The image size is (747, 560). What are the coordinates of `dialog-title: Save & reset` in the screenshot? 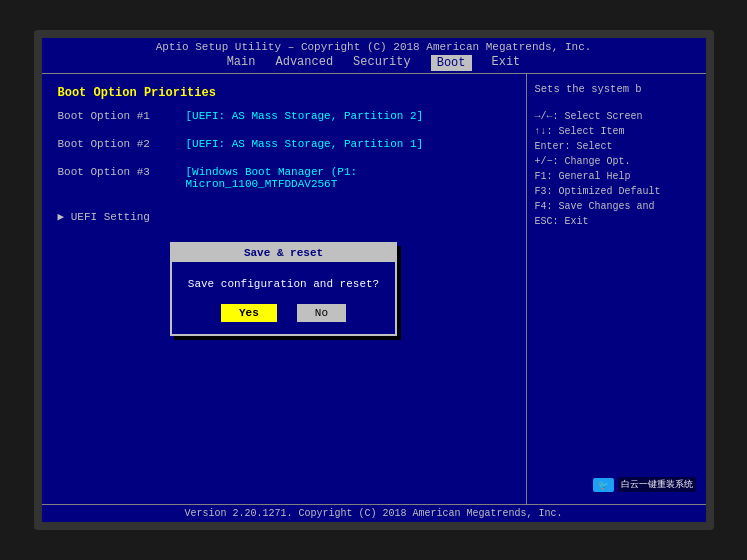 It's located at (284, 253).